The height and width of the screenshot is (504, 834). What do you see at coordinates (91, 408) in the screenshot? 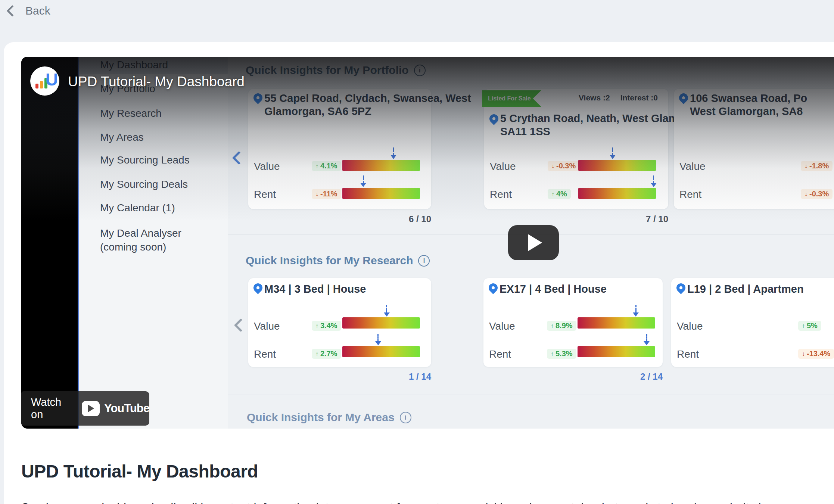
I see `youtube-play-icon` at bounding box center [91, 408].